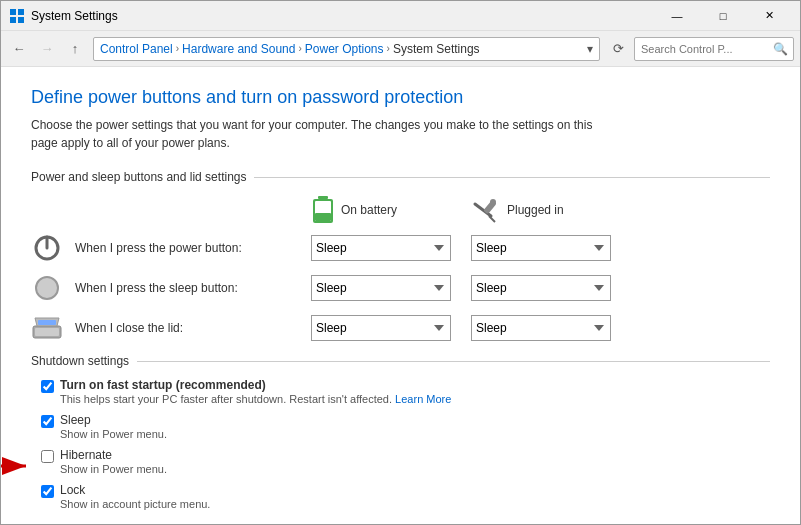 This screenshot has width=801, height=525. Describe the element at coordinates (48, 422) in the screenshot. I see `sleep-checkbox` at that location.